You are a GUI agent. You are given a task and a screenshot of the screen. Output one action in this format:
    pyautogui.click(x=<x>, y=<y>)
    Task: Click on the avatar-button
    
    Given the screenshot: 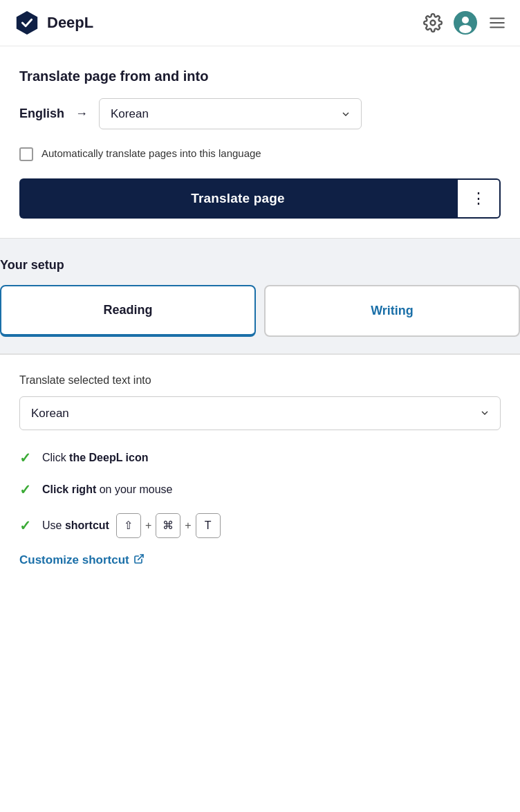 What is the action you would take?
    pyautogui.click(x=465, y=23)
    